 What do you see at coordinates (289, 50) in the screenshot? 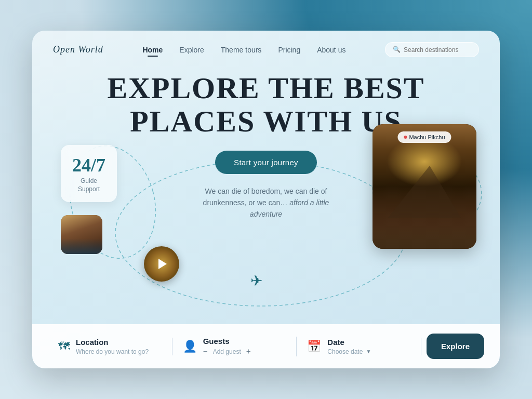
I see `nav-item-pricing: Pricing` at bounding box center [289, 50].